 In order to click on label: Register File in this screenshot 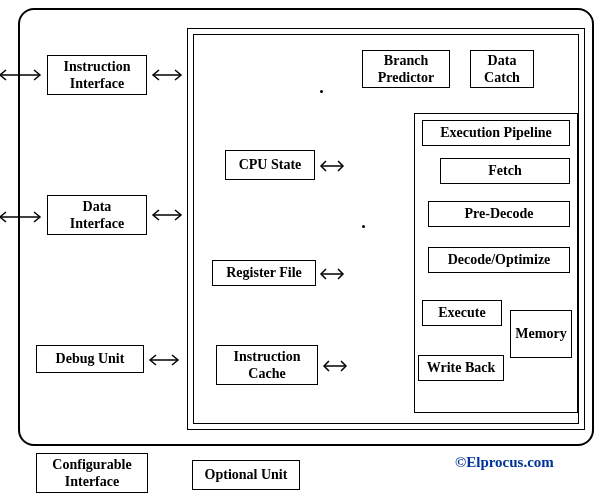, I will do `click(264, 273)`.